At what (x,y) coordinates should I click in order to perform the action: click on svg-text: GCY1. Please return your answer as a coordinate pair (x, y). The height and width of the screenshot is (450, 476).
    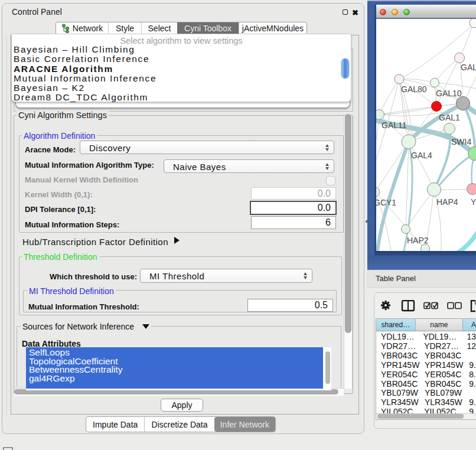
    Looking at the image, I should click on (386, 203).